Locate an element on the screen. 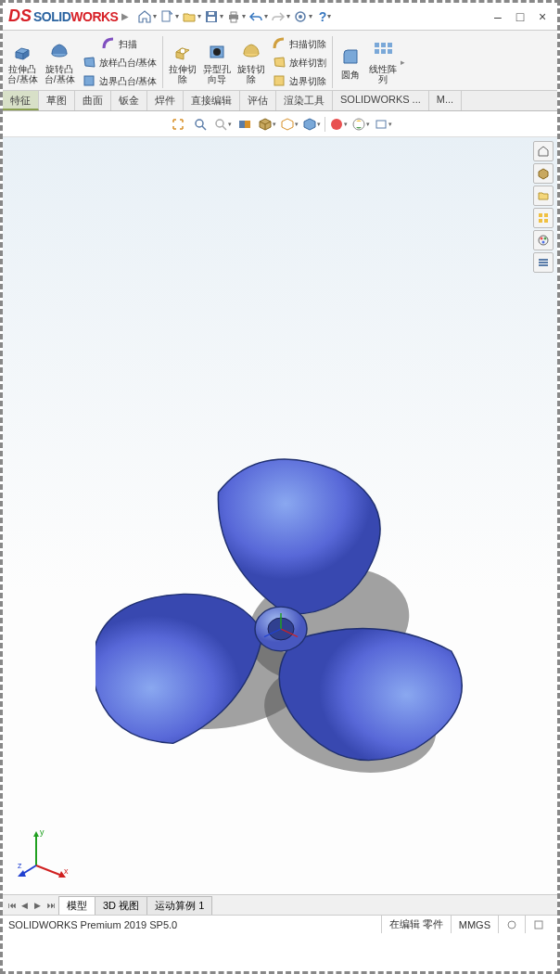 This screenshot has width=560, height=974. boundary-button: 边界凸台/基体 is located at coordinates (120, 81).